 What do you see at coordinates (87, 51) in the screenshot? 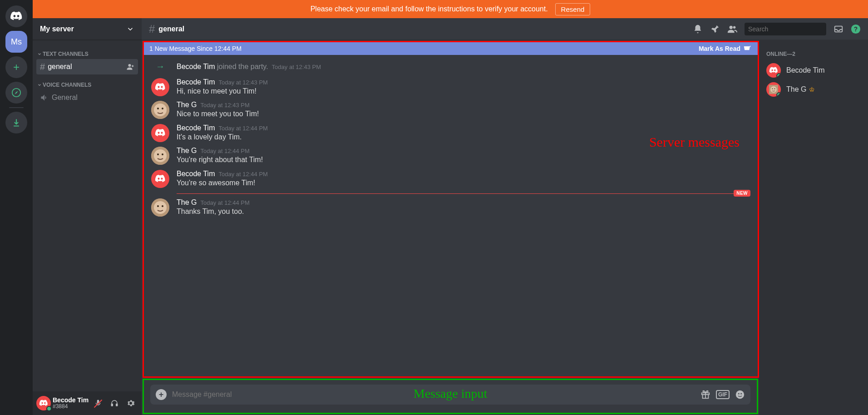
I see `text-channels-category: TEXT CHANNELS` at bounding box center [87, 51].